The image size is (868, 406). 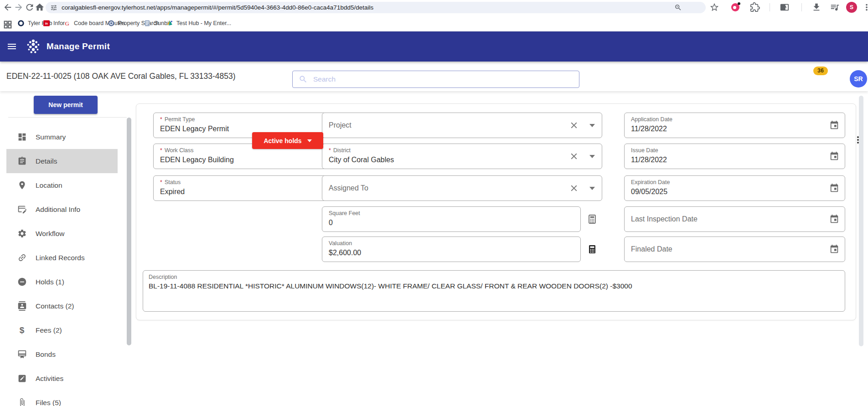 What do you see at coordinates (852, 7) in the screenshot?
I see `browser-profile-avatar: S` at bounding box center [852, 7].